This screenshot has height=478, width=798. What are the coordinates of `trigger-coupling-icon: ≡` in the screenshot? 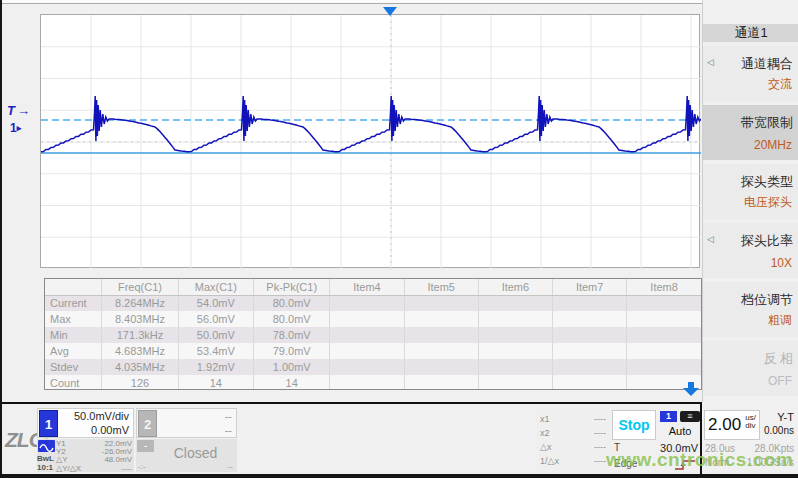 It's located at (690, 416).